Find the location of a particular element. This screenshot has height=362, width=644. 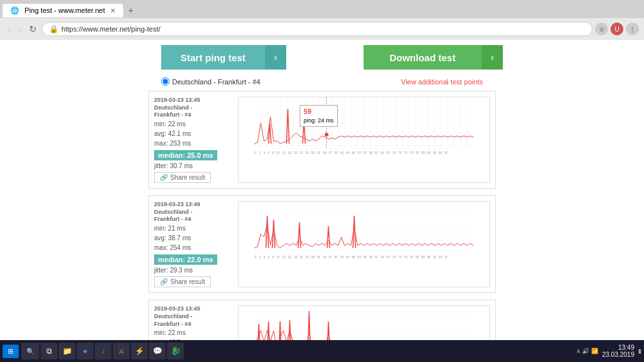

result-max-1: max: 253 ms is located at coordinates (193, 143).